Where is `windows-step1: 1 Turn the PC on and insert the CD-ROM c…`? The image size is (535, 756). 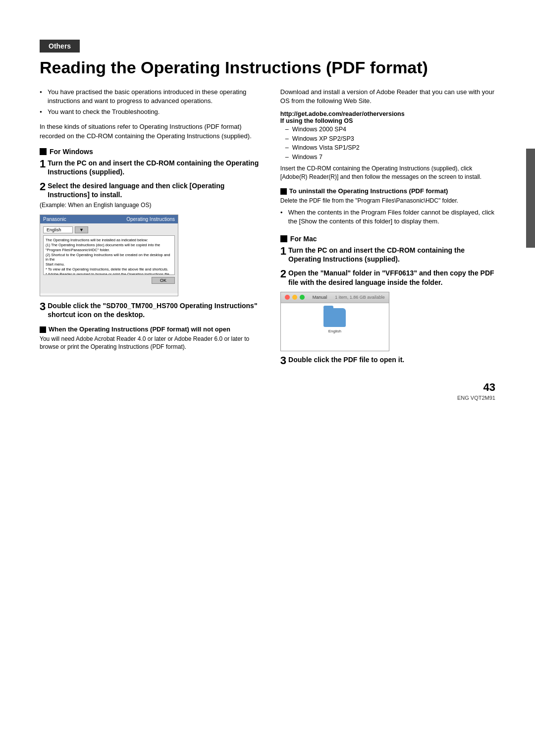 windows-step1: 1 Turn the PC on and insert the CD-ROM c… is located at coordinates (153, 167).